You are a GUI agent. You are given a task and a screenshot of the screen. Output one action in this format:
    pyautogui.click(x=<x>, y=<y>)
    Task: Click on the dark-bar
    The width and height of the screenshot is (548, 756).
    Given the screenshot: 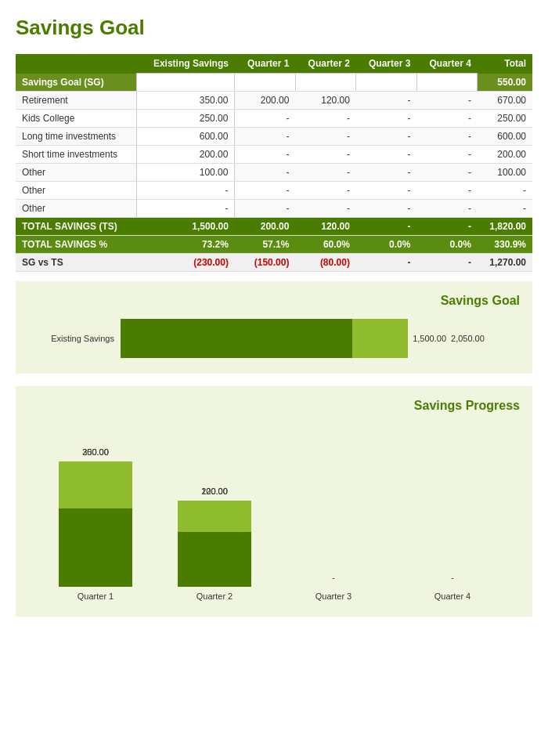 What is the action you would take?
    pyautogui.click(x=236, y=338)
    